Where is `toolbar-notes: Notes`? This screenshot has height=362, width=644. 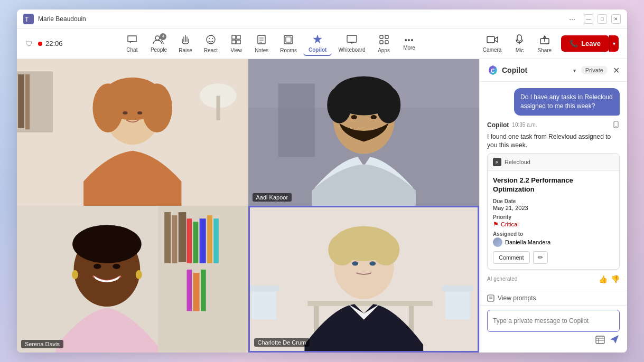 toolbar-notes: Notes is located at coordinates (262, 44).